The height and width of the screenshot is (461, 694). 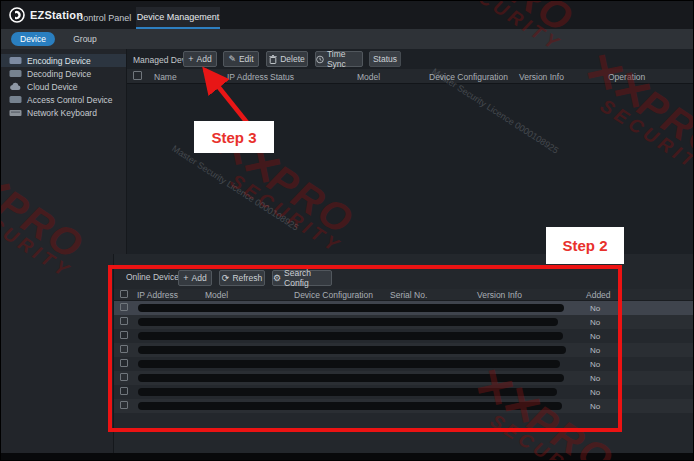 What do you see at coordinates (64, 74) in the screenshot?
I see `sidebar-item-decoding-device: Decoding Device` at bounding box center [64, 74].